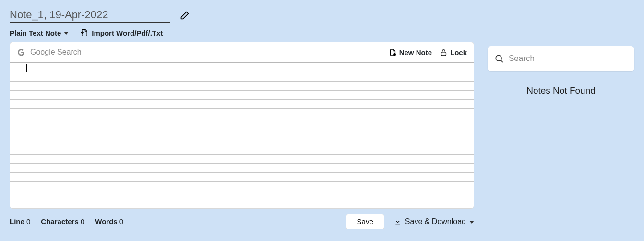 The height and width of the screenshot is (241, 644). Describe the element at coordinates (18, 136) in the screenshot. I see `line-gutter` at that location.